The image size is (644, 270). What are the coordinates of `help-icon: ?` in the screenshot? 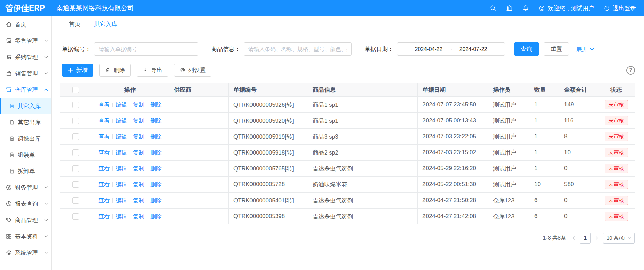 It's located at (631, 70).